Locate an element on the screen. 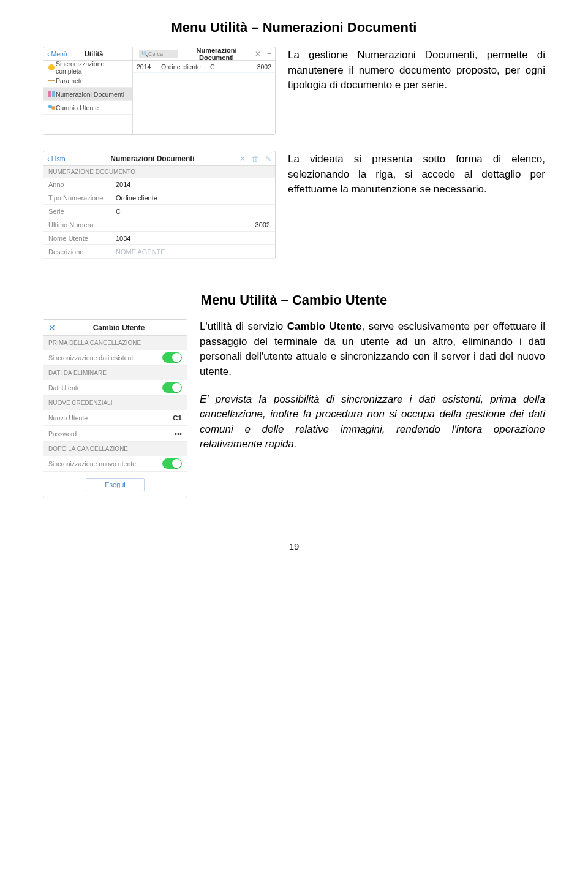 The image size is (588, 894). field-label: Sincronizzazione dati esistenti is located at coordinates (105, 358).